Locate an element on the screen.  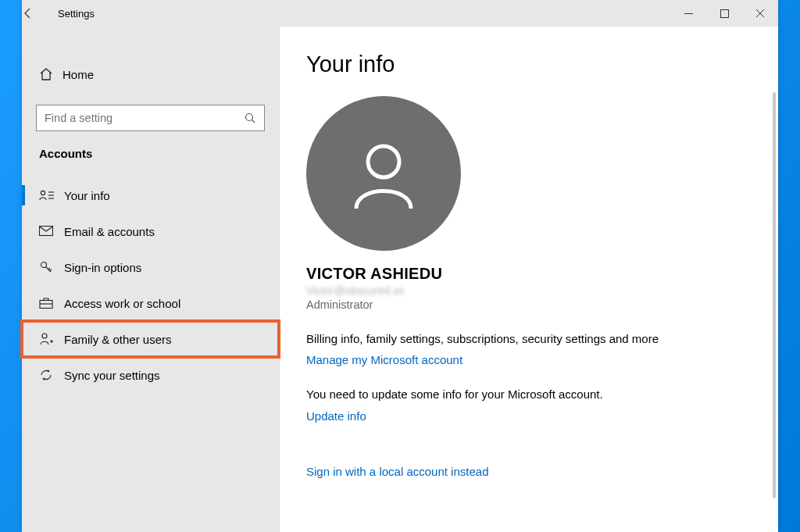
maximize-button is located at coordinates (724, 13).